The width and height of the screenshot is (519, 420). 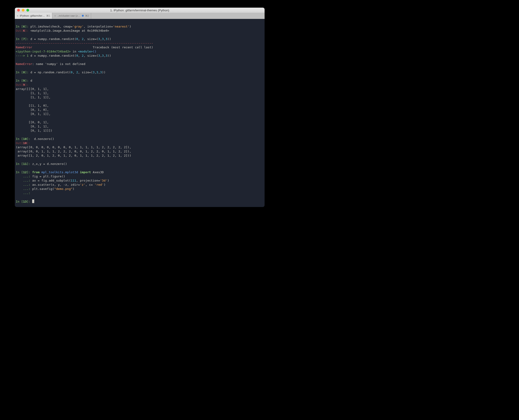 I want to click on array-output: (array([0, 0, 0, 0, 0, 0, 0, 0, 1, 1, 1,…, so click(x=74, y=147).